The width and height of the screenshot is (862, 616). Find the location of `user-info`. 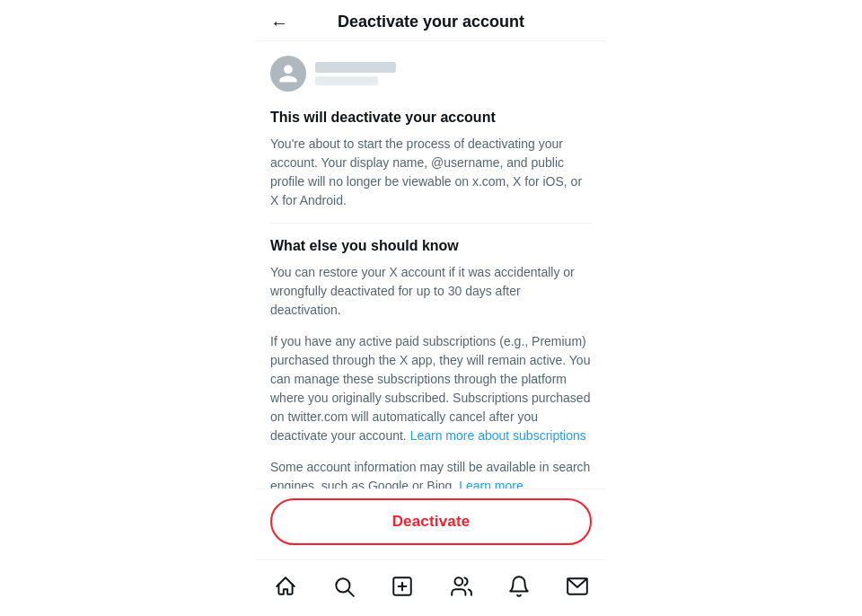

user-info is located at coordinates (431, 74).